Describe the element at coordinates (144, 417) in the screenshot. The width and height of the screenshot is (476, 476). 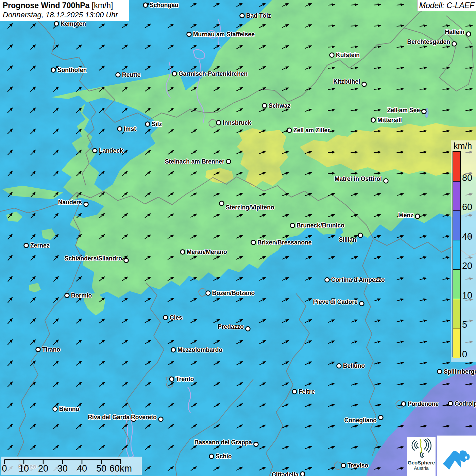
I see `city-label: Rovereto` at that location.